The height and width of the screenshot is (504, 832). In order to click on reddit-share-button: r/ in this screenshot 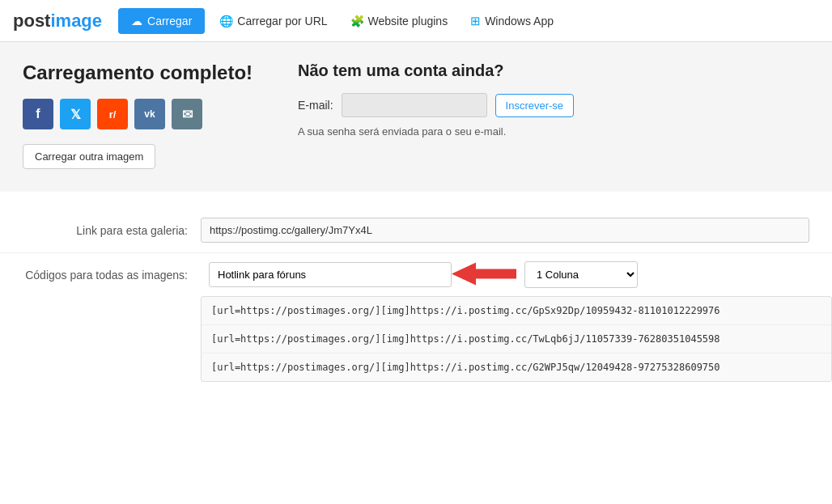, I will do `click(112, 114)`.